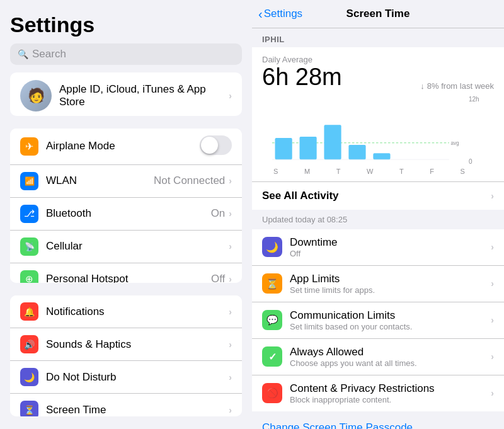 This screenshot has width=504, height=429. What do you see at coordinates (305, 219) in the screenshot?
I see `updated-text: Updated today at 08:25` at bounding box center [305, 219].